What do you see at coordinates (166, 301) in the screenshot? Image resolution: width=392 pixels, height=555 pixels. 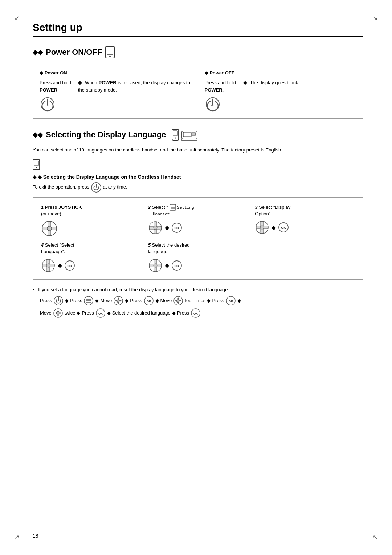 I see `seq1-move2: Move` at bounding box center [166, 301].